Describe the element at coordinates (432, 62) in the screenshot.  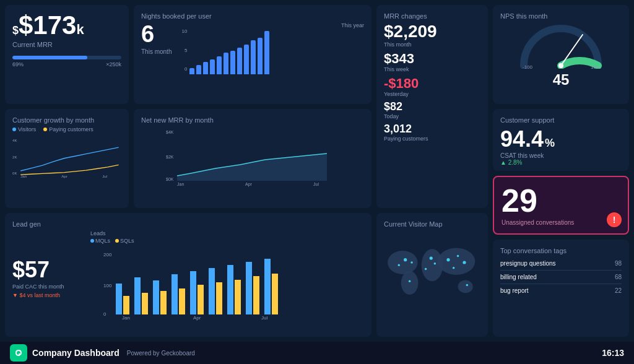
I see `mrr-change-week: $343 This week` at that location.